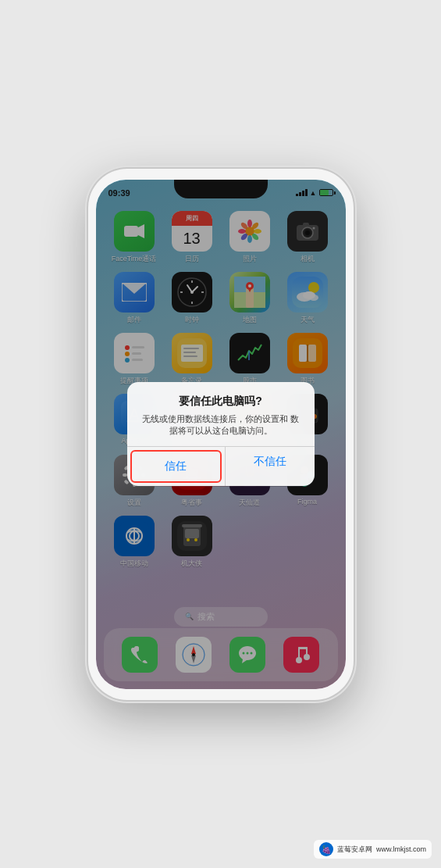 Image resolution: width=441 pixels, height=868 pixels. What do you see at coordinates (221, 425) in the screenshot?
I see `dialog-message: 无线或使用数据线连接后，你的设置和 数据将可以从这台电脑访问。` at bounding box center [221, 425].